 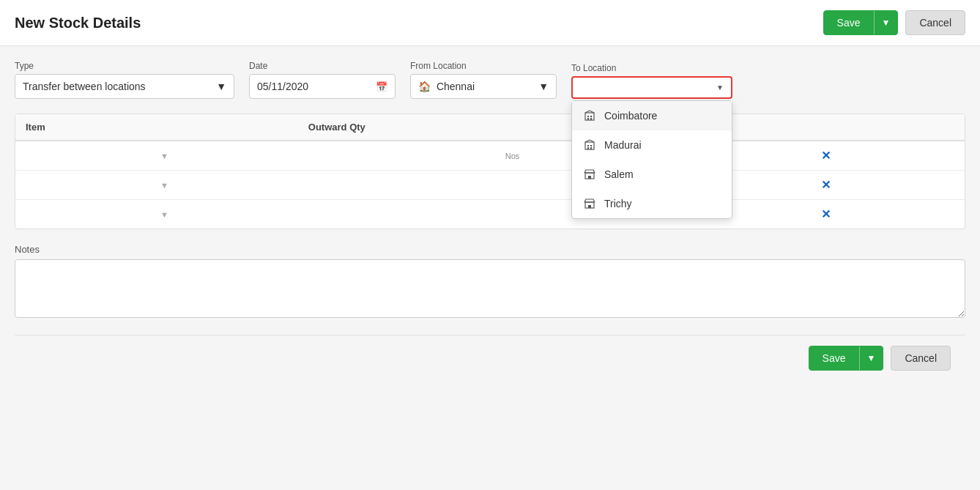 What do you see at coordinates (652, 88) in the screenshot?
I see `to-location-select` at bounding box center [652, 88].